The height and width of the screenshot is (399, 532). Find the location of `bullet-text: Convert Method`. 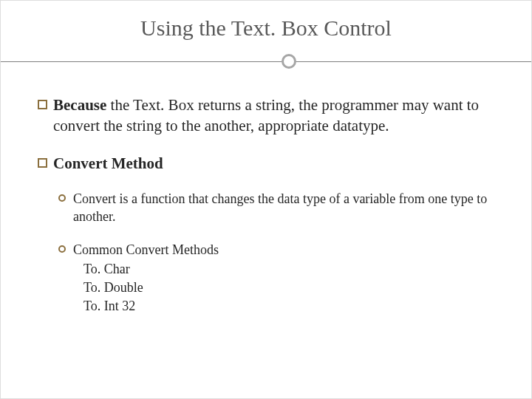

bullet-text: Convert Method is located at coordinates (273, 163).